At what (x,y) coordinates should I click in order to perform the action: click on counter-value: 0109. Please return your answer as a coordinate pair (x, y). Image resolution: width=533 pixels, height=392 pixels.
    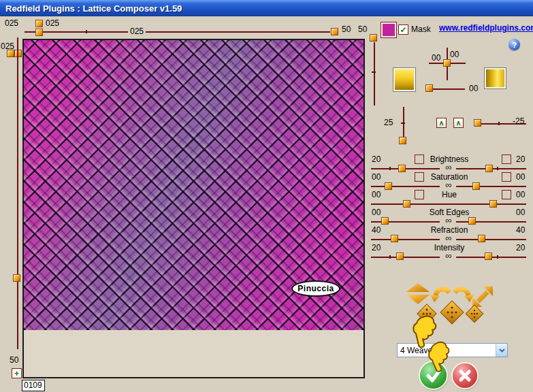
    Looking at the image, I should click on (33, 385).